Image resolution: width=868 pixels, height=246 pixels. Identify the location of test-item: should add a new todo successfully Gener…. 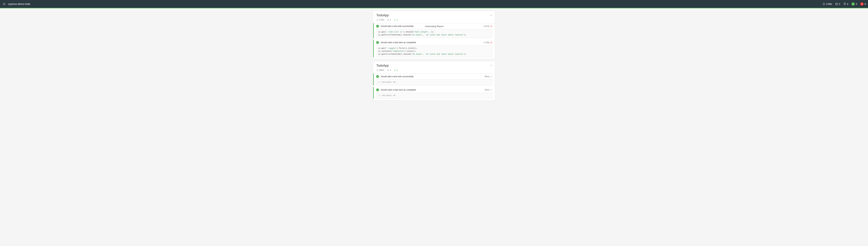
(434, 31).